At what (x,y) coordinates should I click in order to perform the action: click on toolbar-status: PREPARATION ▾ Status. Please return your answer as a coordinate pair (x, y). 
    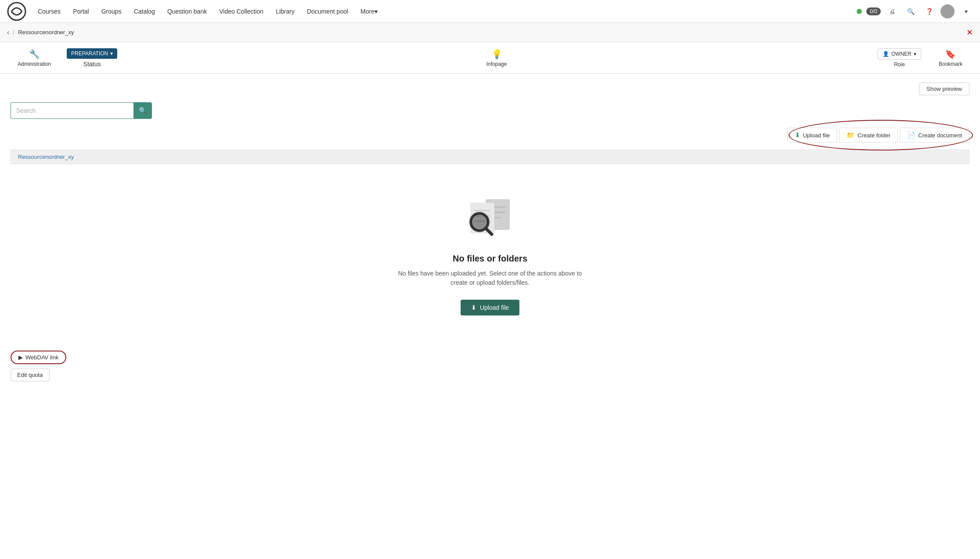
    Looking at the image, I should click on (92, 58).